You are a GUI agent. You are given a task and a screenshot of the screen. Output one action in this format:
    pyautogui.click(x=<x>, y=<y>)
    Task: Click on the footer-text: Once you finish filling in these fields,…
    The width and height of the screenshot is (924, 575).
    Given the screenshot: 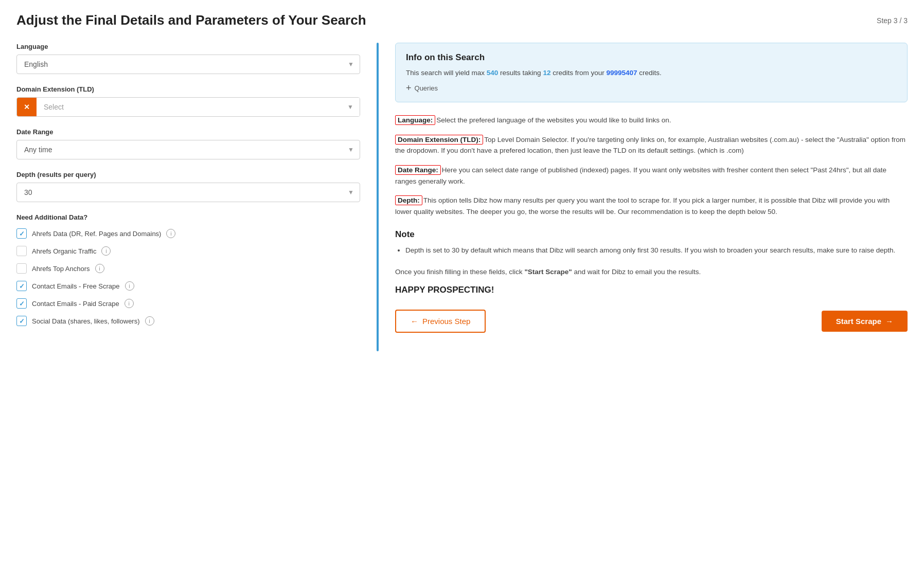 What is the action you would take?
    pyautogui.click(x=651, y=272)
    